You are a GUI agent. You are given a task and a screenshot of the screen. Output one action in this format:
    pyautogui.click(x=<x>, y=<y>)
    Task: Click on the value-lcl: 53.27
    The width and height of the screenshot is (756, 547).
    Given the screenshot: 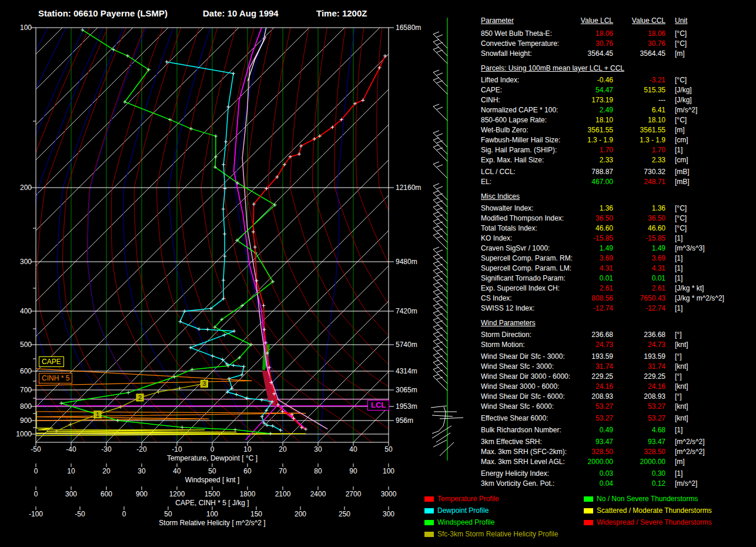 What is the action you would take?
    pyautogui.click(x=583, y=406)
    